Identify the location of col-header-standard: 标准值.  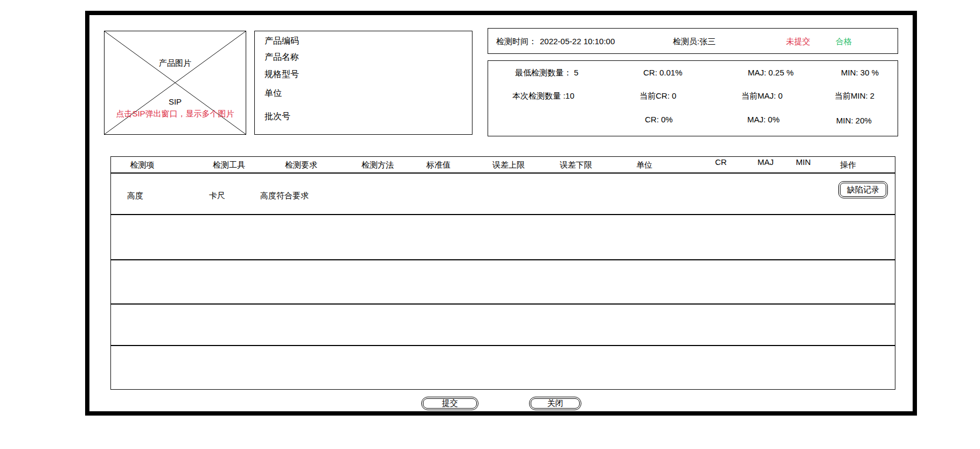
(439, 165).